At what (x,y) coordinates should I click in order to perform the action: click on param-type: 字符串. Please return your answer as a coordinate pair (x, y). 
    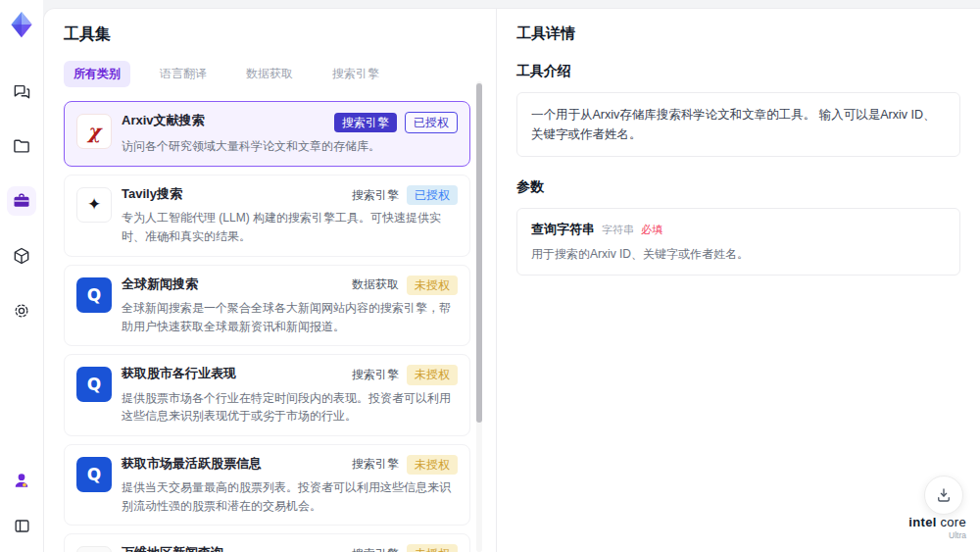
    Looking at the image, I should click on (617, 229).